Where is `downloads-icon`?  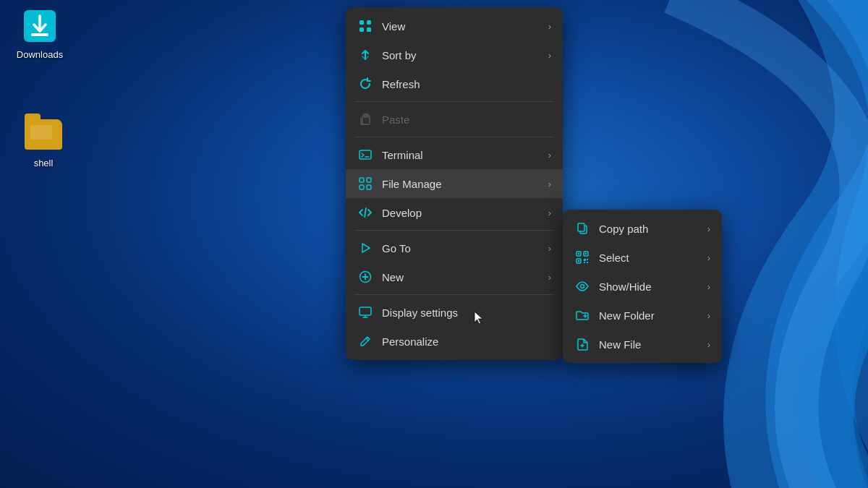
downloads-icon is located at coordinates (40, 26).